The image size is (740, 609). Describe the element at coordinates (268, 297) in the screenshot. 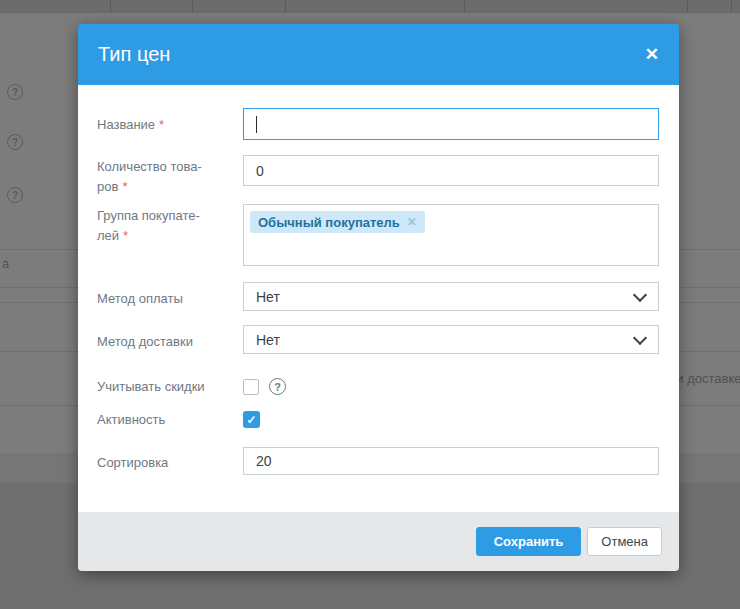

I see `payment-method-selected-value: Нет` at that location.